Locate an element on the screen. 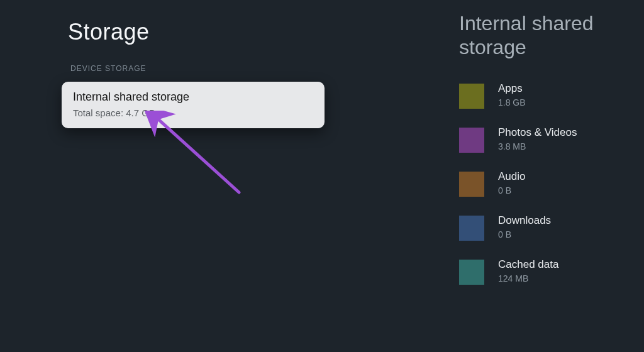  category-label: Cached data is located at coordinates (528, 265).